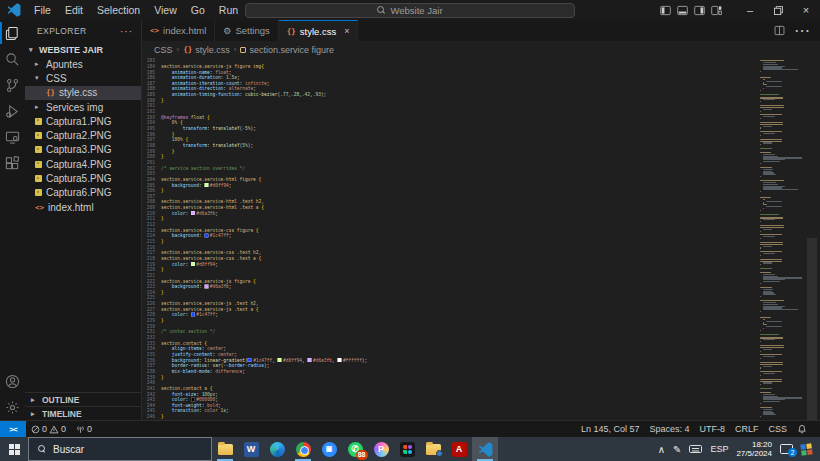  Describe the element at coordinates (83, 193) in the screenshot. I see `file-captura6-png: Captura6.PNG` at that location.